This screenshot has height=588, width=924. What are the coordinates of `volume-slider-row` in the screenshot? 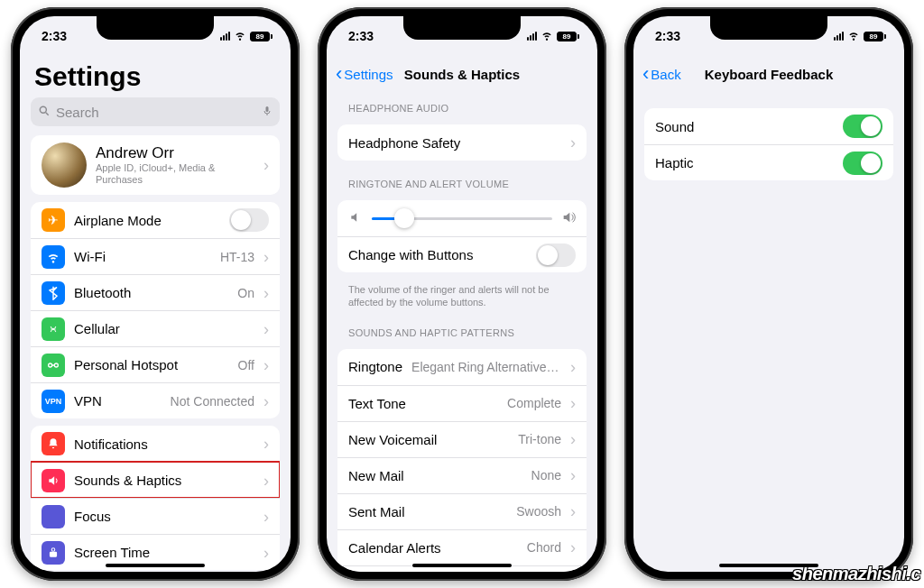 It's located at (462, 218).